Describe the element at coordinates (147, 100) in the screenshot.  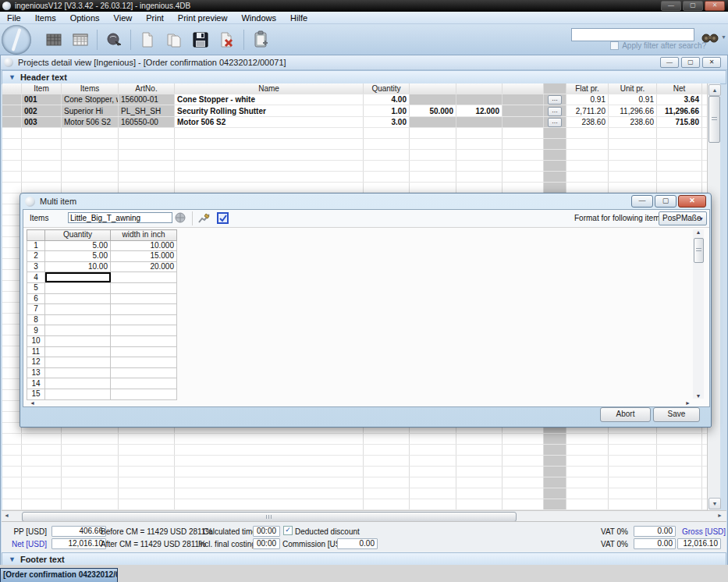
I see `cell-artno: 156000-01` at that location.